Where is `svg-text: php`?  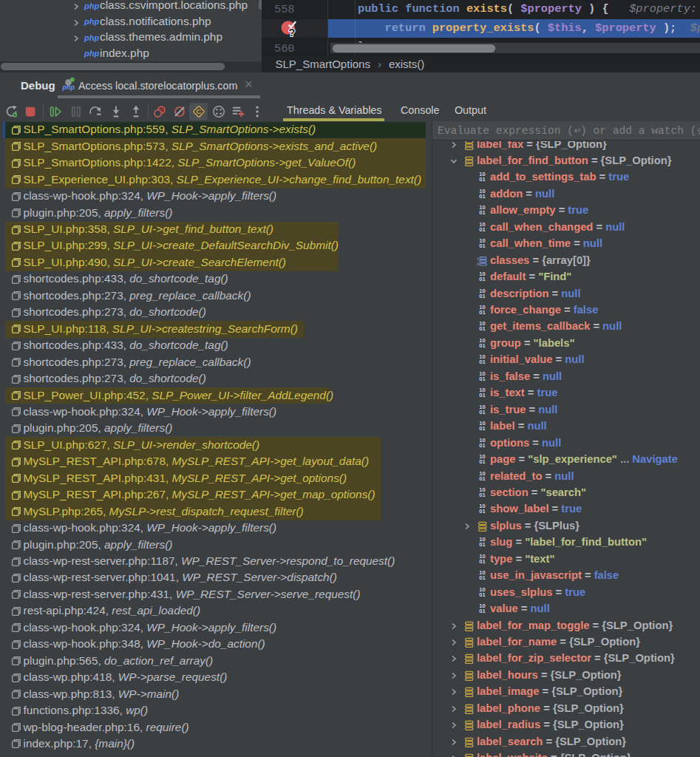
svg-text: php is located at coordinates (68, 87).